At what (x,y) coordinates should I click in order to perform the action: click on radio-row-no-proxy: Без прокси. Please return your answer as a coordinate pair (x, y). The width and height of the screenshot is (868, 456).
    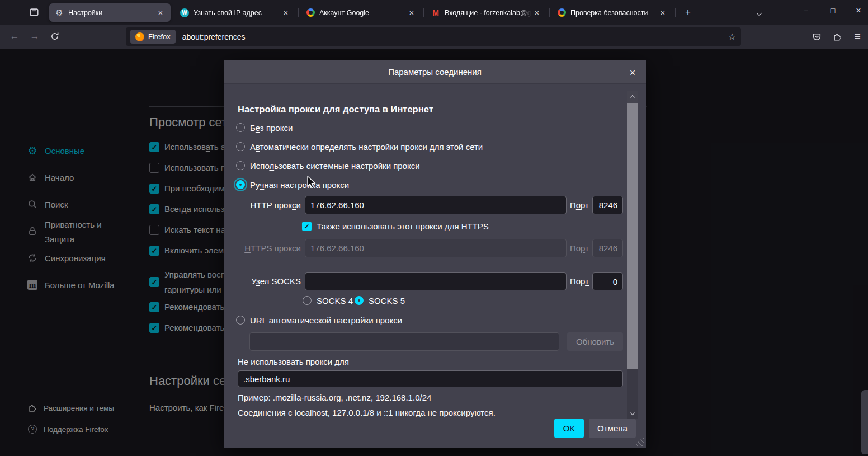
    Looking at the image, I should click on (264, 128).